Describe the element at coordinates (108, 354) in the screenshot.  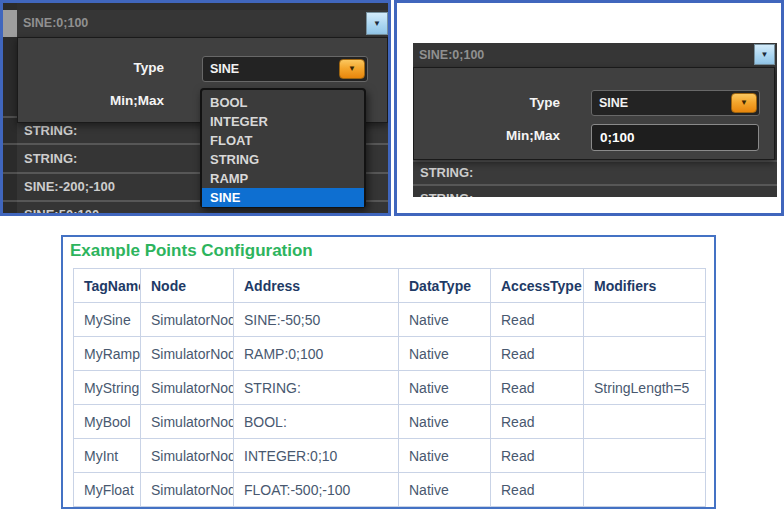
I see `cell-tagname: MyRamp` at that location.